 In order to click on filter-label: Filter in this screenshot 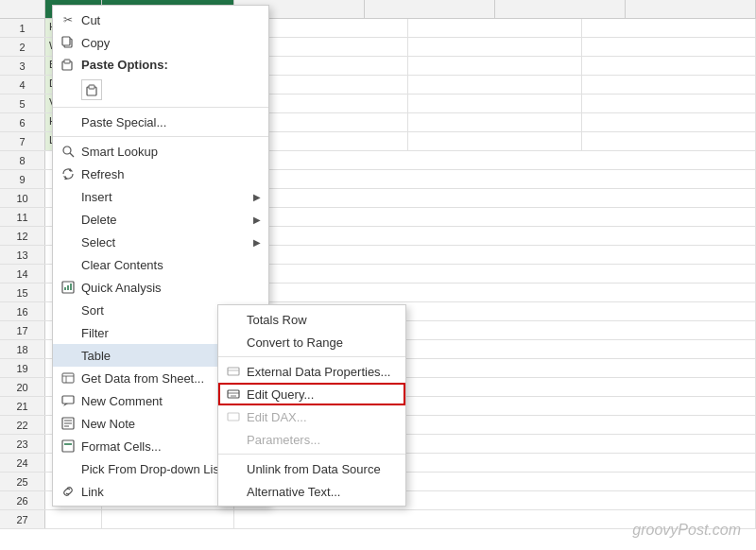, I will do `click(94, 333)`.